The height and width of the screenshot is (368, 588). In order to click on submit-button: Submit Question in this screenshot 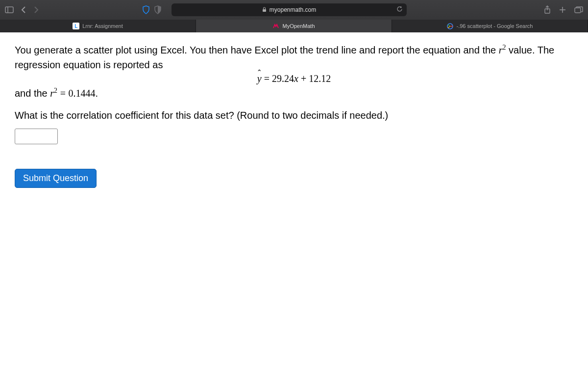, I will do `click(56, 179)`.